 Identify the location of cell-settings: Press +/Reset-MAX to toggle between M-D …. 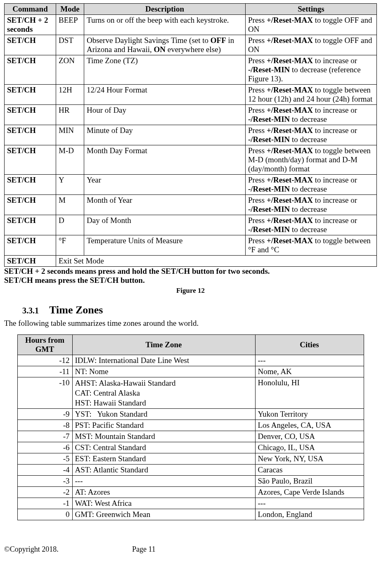
(311, 160).